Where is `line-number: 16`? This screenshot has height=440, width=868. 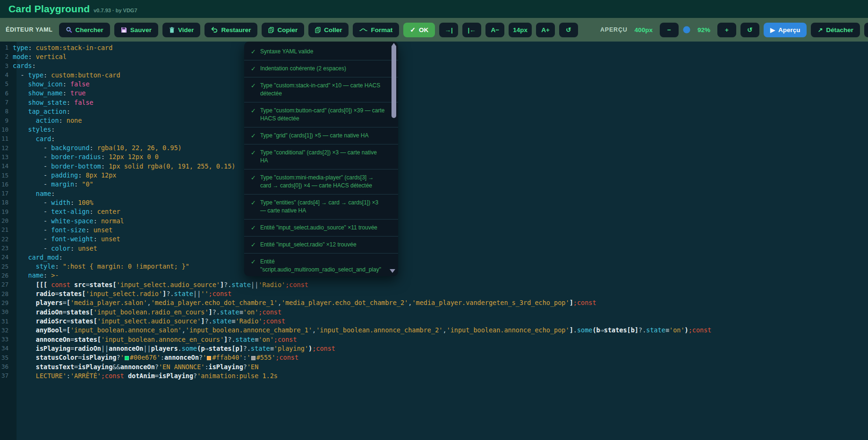 line-number: 16 is located at coordinates (7, 184).